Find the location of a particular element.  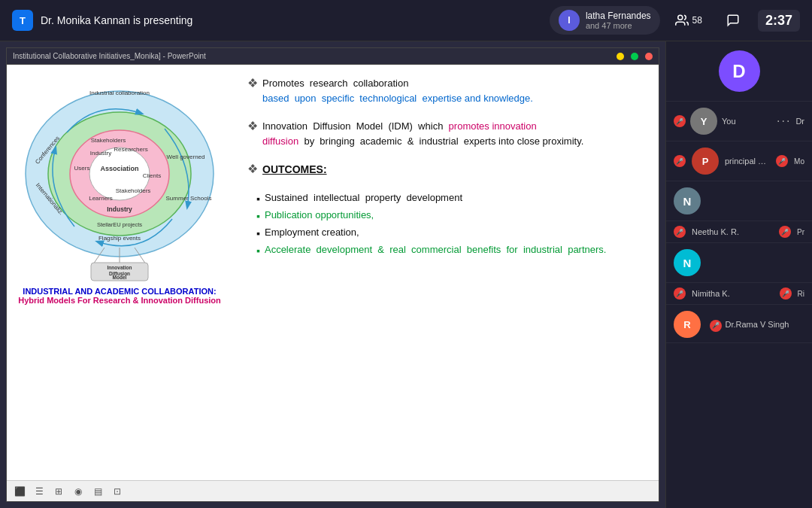

nimitha-ri-label: Ri is located at coordinates (801, 294).